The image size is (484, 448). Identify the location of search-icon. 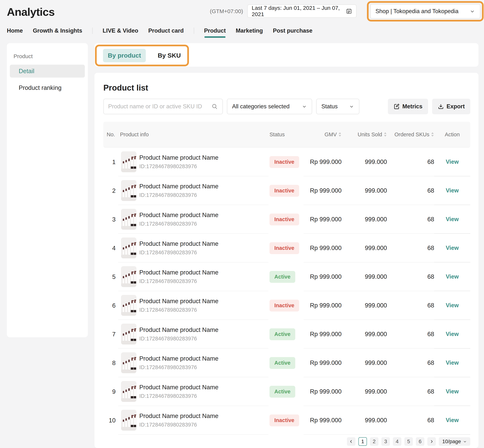
(215, 107).